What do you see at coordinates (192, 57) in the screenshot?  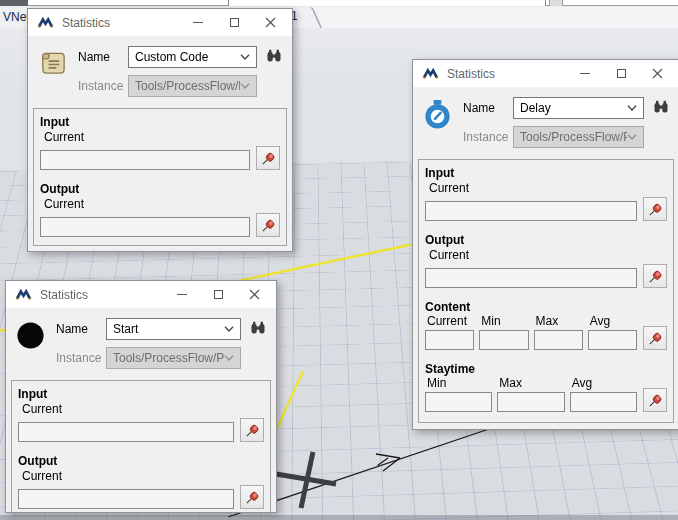 I see `name-dropdown: Custom Code` at bounding box center [192, 57].